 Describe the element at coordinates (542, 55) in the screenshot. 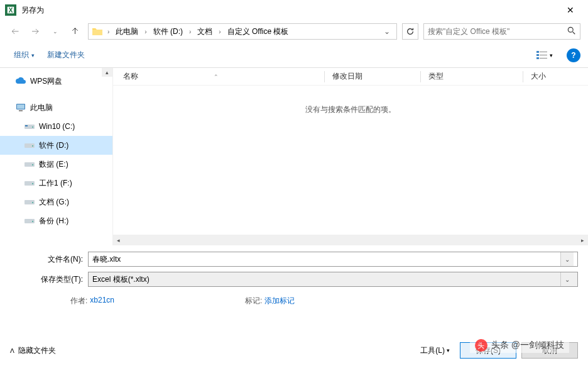

I see `details-view-icon` at that location.